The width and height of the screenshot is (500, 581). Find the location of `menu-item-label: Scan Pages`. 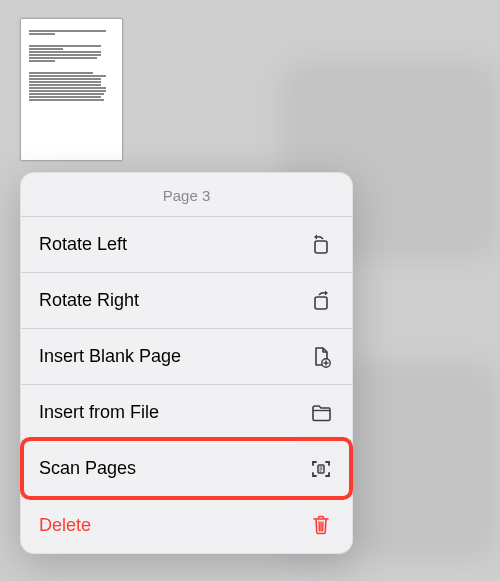

menu-item-label: Scan Pages is located at coordinates (174, 468).